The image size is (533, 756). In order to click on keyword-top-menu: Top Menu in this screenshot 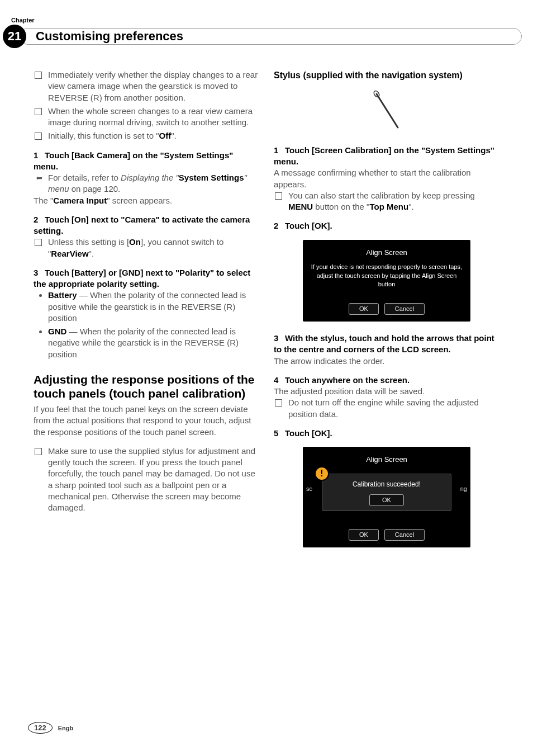, I will do `click(389, 207)`.